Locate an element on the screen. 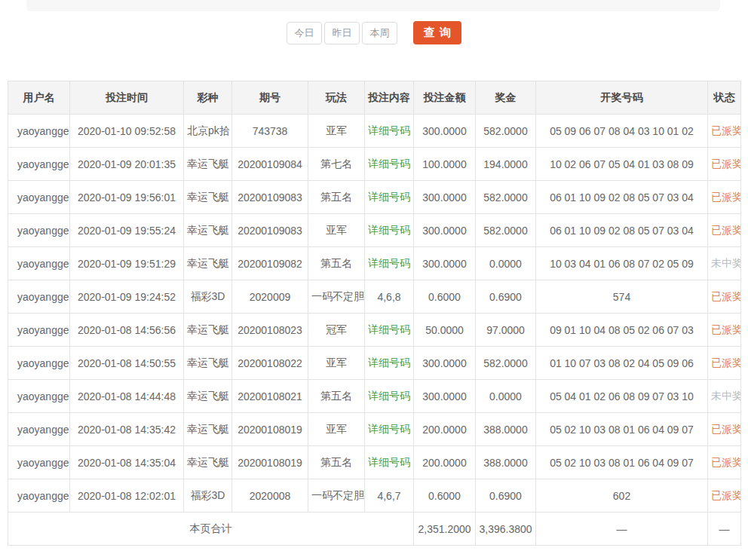  content-cell: 4,6,8 is located at coordinates (389, 297).